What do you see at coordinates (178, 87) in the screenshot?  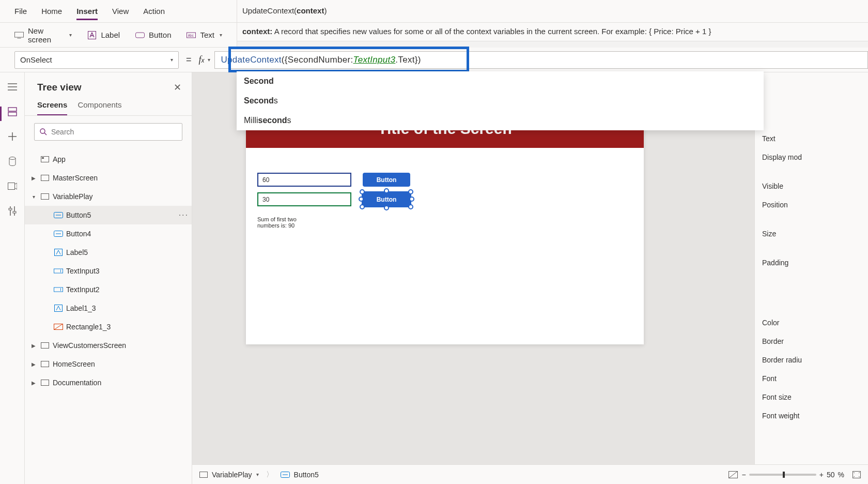 I see `close-icon: ✕` at bounding box center [178, 87].